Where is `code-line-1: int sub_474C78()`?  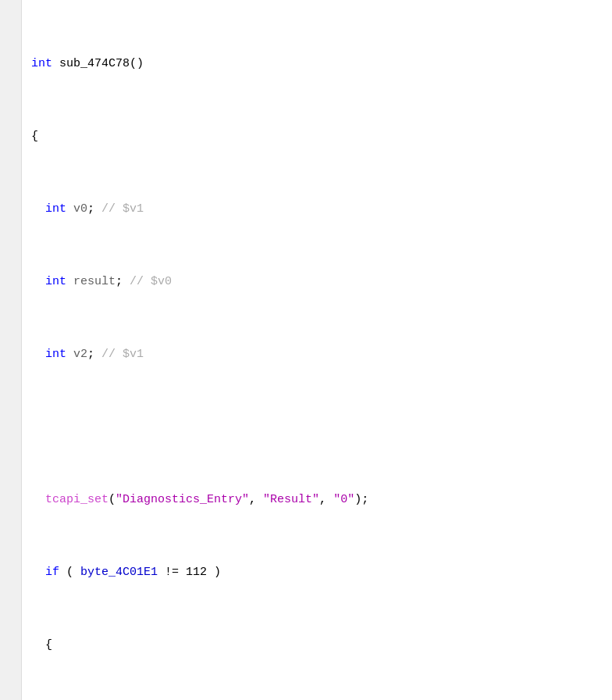
code-line-1: int sub_474C78() is located at coordinates (322, 64).